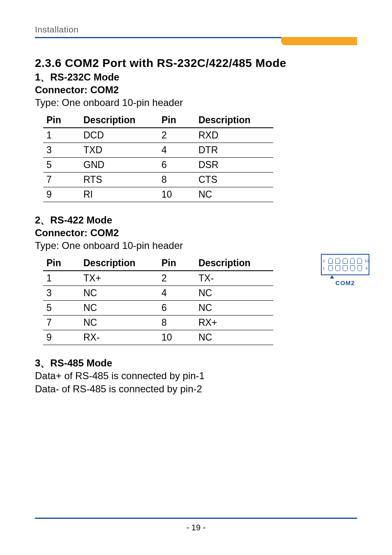  I want to click on footer-rule, so click(196, 518).